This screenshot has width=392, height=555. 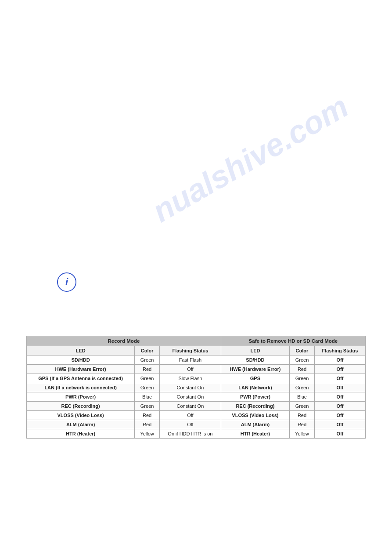 I want to click on table-body: SD/HDDGreenFast FlashSD/HDDGreenOffHWE (…, so click(x=196, y=397).